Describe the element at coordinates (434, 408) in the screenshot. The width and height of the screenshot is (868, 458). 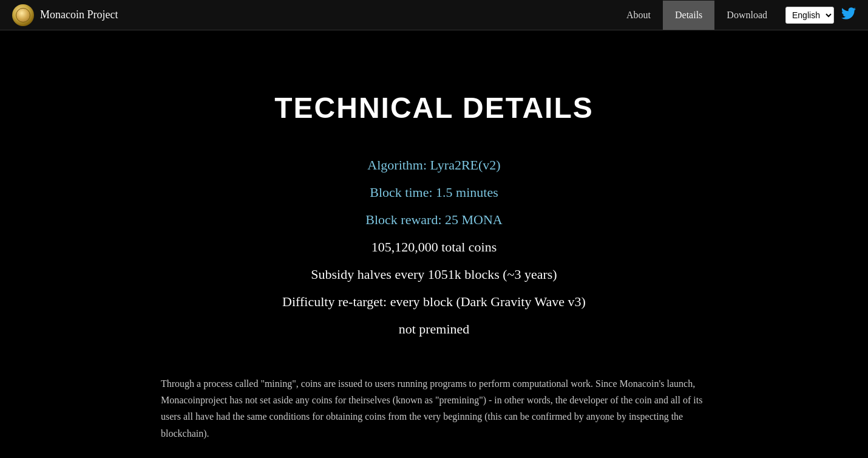
I see `body-text: Through a process called "mining", coins…` at that location.